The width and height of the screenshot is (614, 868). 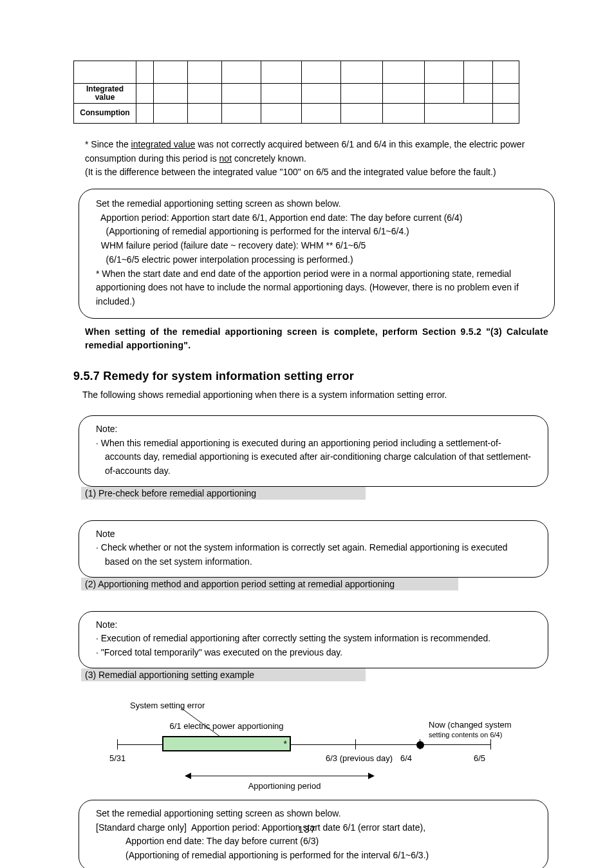 I want to click on row-label-integrated: Integrated value, so click(x=106, y=94).